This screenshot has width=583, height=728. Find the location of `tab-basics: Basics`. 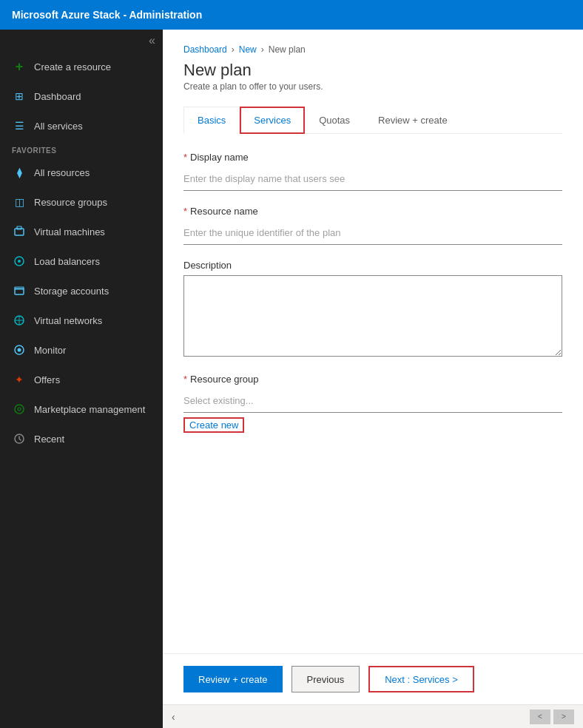

tab-basics: Basics is located at coordinates (212, 120).